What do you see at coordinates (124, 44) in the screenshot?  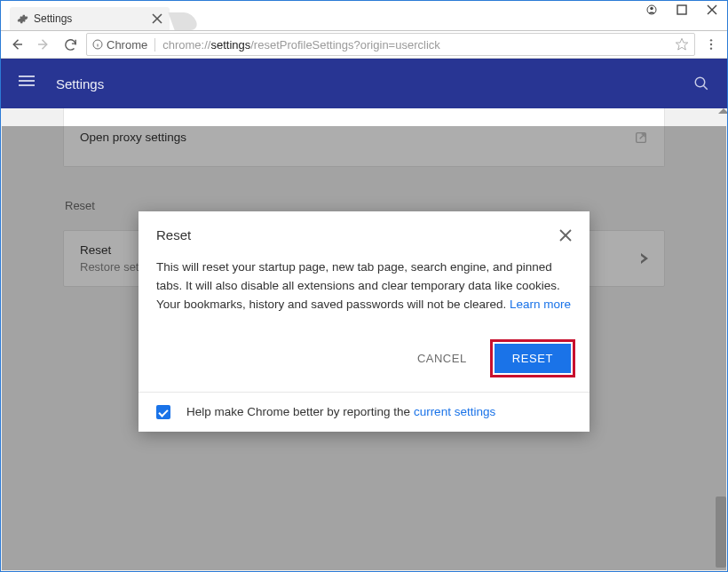 I see `site-info: Chrome` at bounding box center [124, 44].